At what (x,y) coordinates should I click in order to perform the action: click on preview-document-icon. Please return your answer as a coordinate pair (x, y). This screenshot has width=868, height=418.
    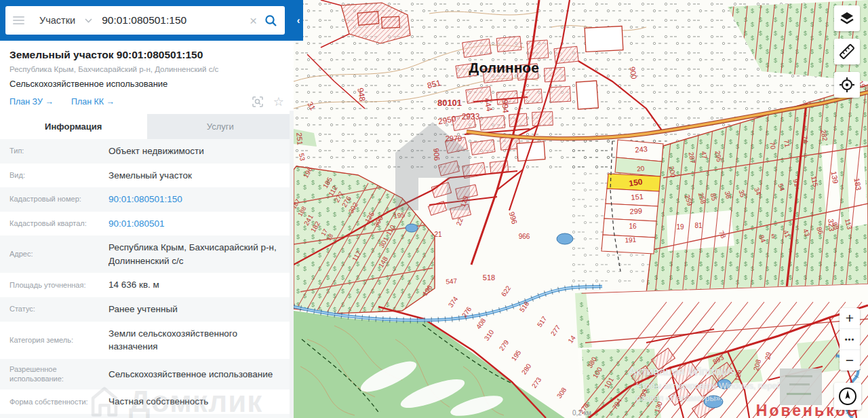
    Looking at the image, I should click on (258, 102).